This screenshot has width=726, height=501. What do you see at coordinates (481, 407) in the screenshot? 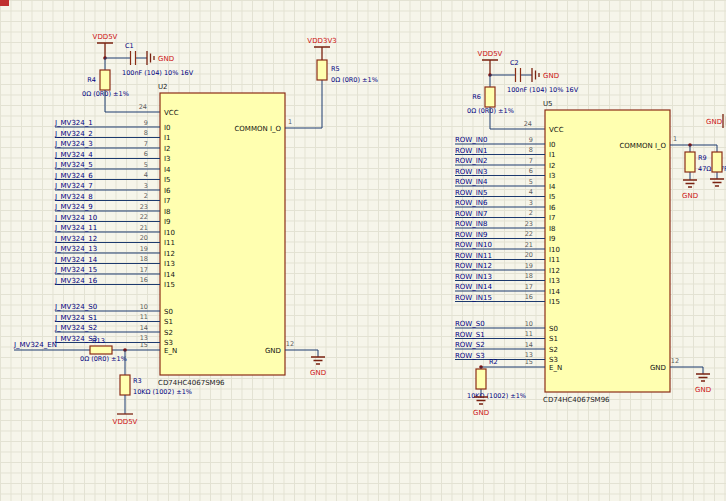
I see `gnd-port-r2: GND` at bounding box center [481, 407].